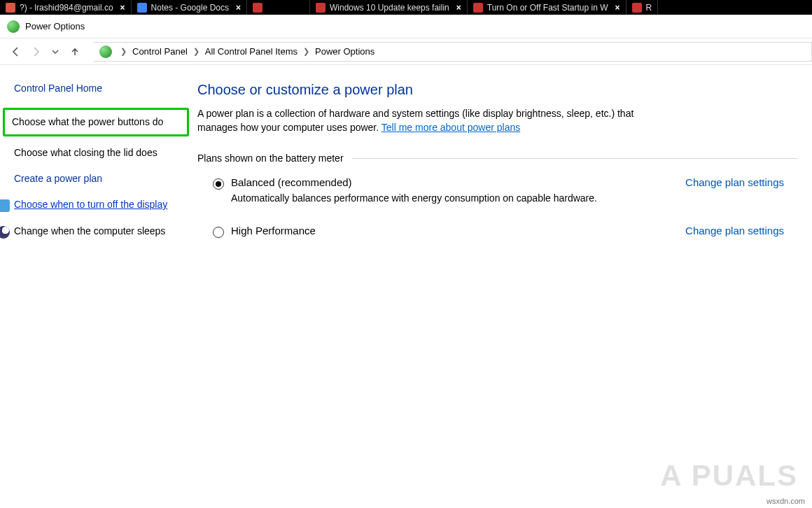 Image resolution: width=812 pixels, height=508 pixels. What do you see at coordinates (96, 122) in the screenshot?
I see `choose-power-buttons-link: Choose what the power buttons do` at bounding box center [96, 122].